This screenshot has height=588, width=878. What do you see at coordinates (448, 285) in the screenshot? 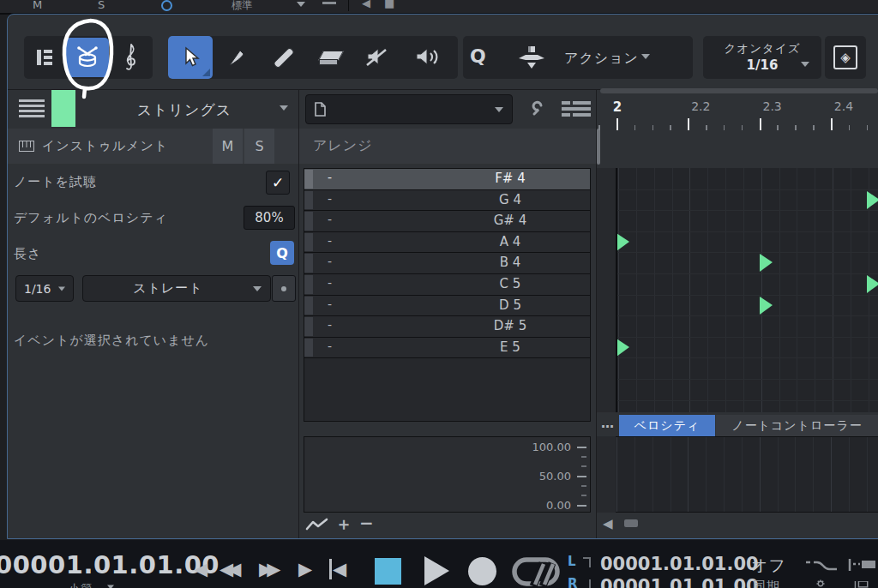
I see `pitch-row: -C 5` at bounding box center [448, 285].